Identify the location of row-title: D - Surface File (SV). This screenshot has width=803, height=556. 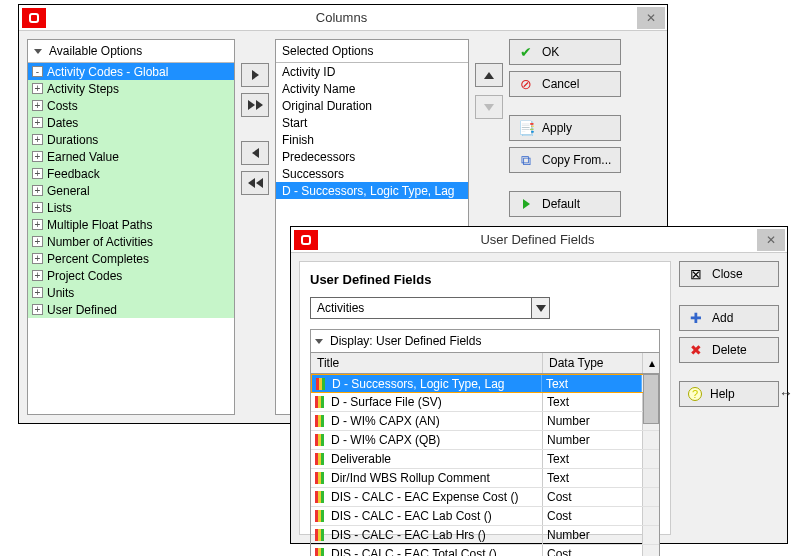
(386, 402).